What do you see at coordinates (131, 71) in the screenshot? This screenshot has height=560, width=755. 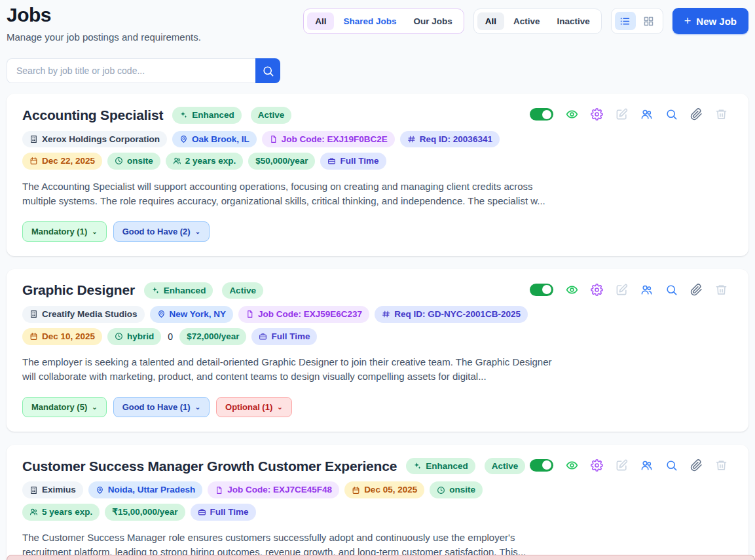 I see `search-input` at bounding box center [131, 71].